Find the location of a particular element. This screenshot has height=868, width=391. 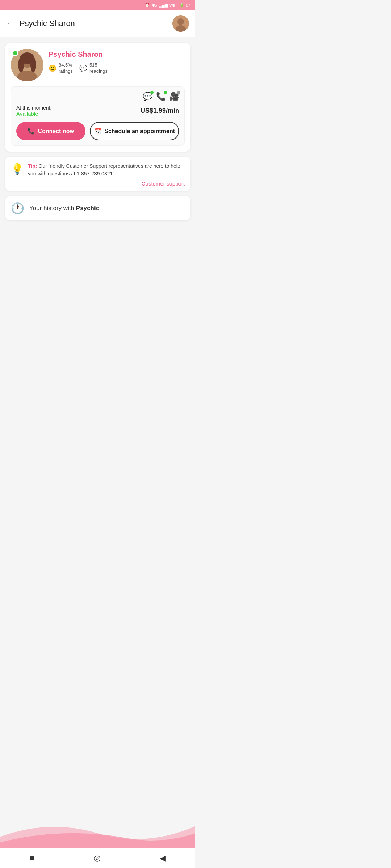

action-card: 💬 📞 🎥 At this moment: Available US$1.9 is located at coordinates (98, 116).